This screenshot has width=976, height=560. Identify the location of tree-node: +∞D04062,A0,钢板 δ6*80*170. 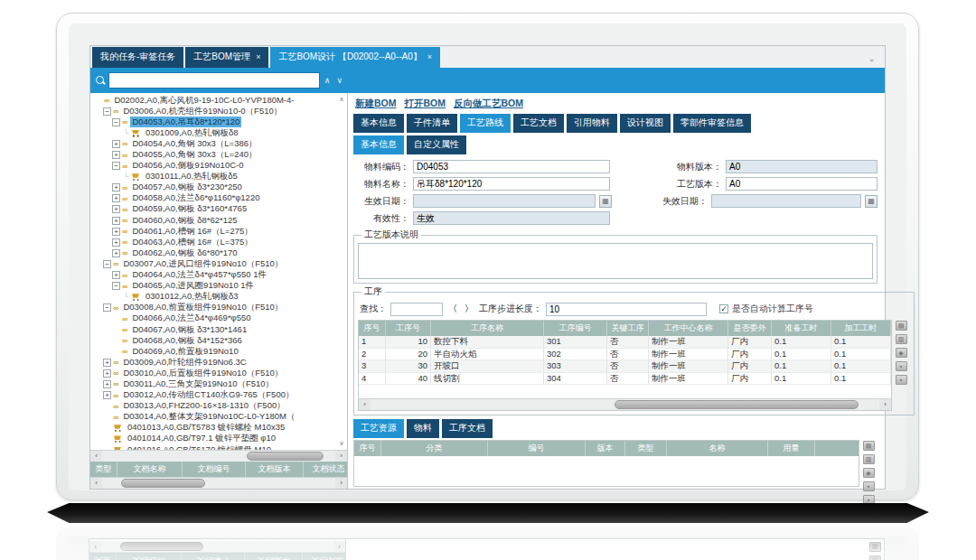
(214, 253).